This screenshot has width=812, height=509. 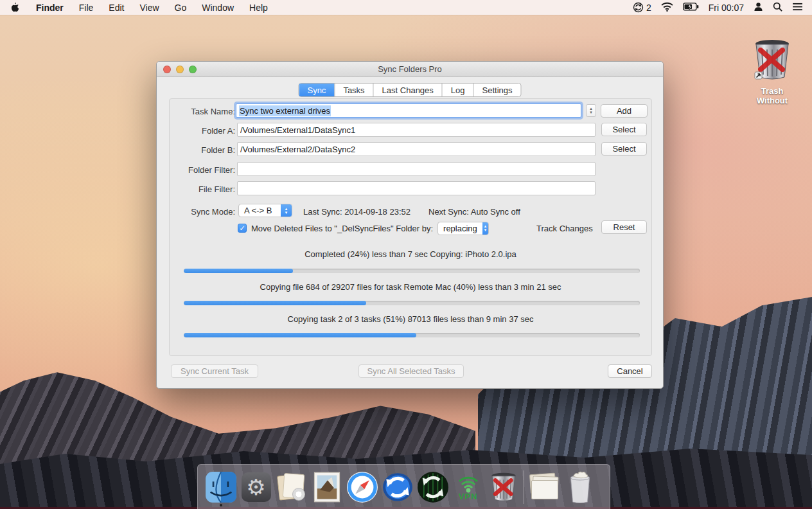 I want to click on tab-bar: Sync Tasks Last Changes Log Settings, so click(x=410, y=90).